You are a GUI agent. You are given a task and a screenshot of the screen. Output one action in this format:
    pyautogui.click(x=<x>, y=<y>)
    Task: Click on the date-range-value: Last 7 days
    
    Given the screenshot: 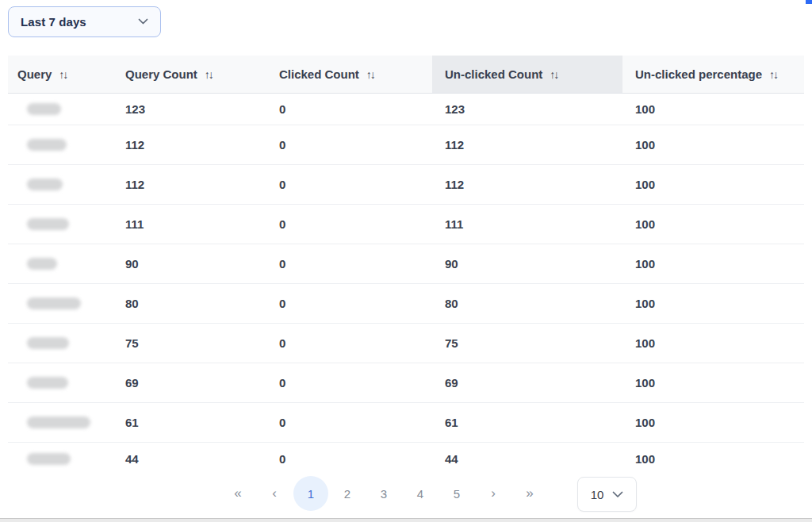 What is the action you would take?
    pyautogui.click(x=54, y=22)
    